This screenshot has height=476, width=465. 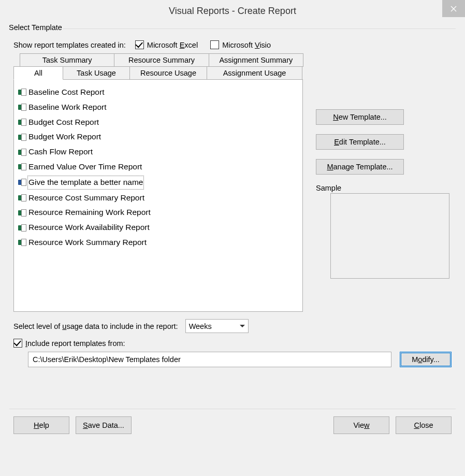 What do you see at coordinates (69, 45) in the screenshot?
I see `show-templates-label: Show report templates created in:` at bounding box center [69, 45].